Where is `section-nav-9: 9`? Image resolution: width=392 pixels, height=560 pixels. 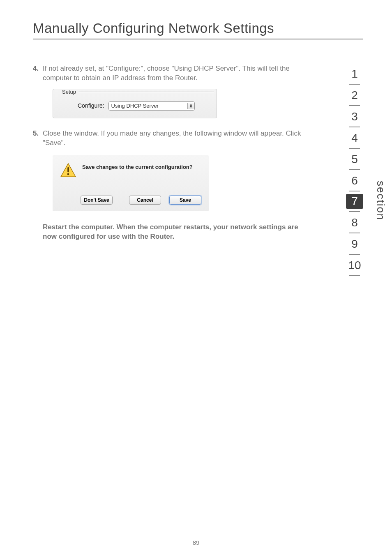 section-nav-9: 9 is located at coordinates (355, 244).